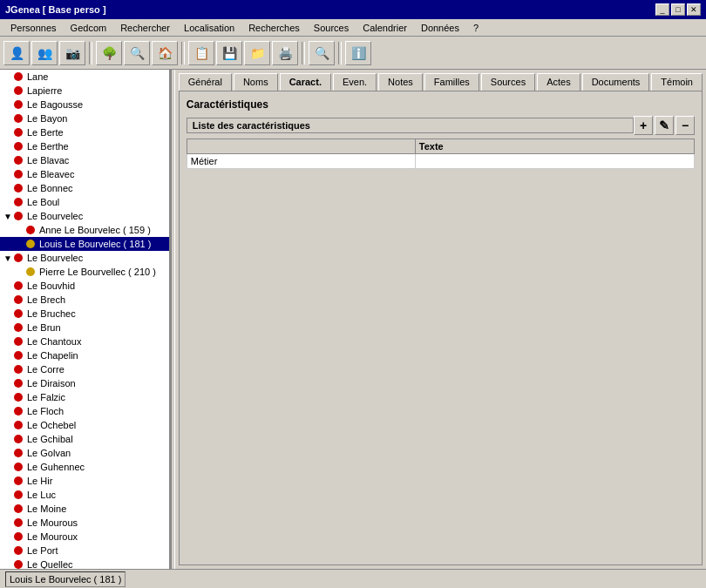 Image resolution: width=706 pixels, height=588 pixels. Describe the element at coordinates (33, 28) in the screenshot. I see `menu-personnes: Personnes` at that location.